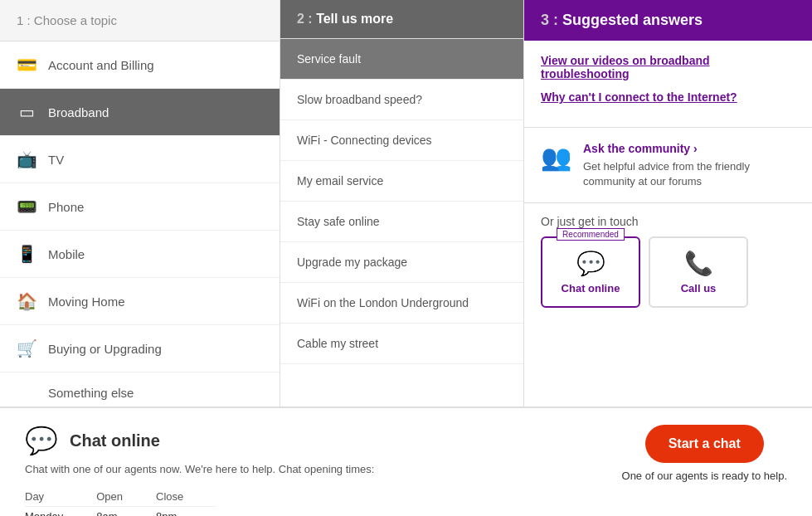  What do you see at coordinates (401, 222) in the screenshot?
I see `topic-stay-safe: Stay safe online` at bounding box center [401, 222].